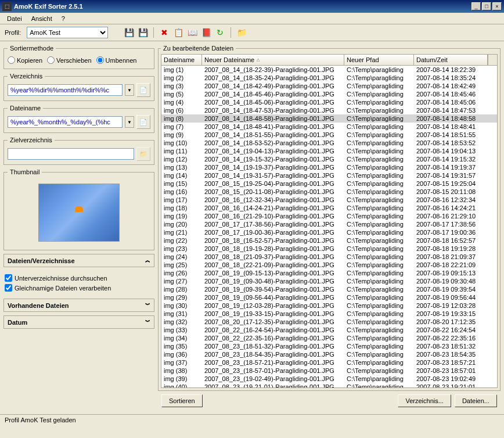 This screenshot has height=438, width=504. I want to click on table-row: img (40)2007_08_23_(19-21-01)-Paraglidin…, so click(329, 385).